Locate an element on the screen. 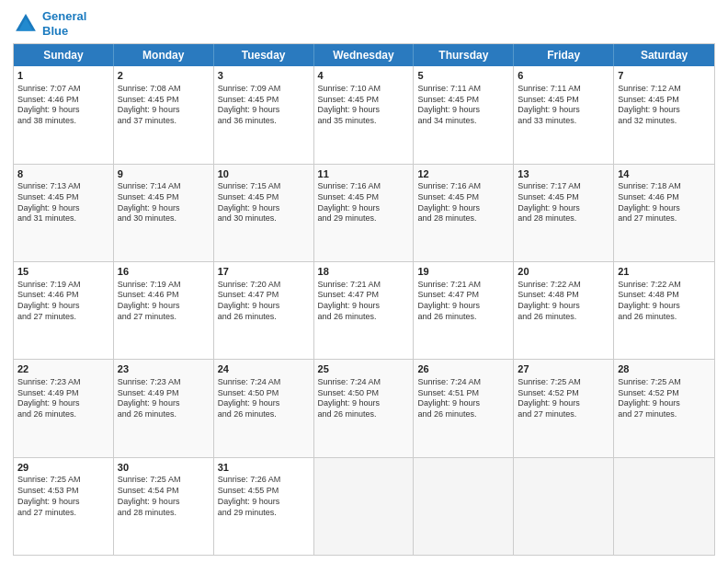 Image resolution: width=728 pixels, height=563 pixels. day-cell-30: 30Sunrise: 7:25 AM Sunset: 4:54 PM Dayli… is located at coordinates (164, 506).